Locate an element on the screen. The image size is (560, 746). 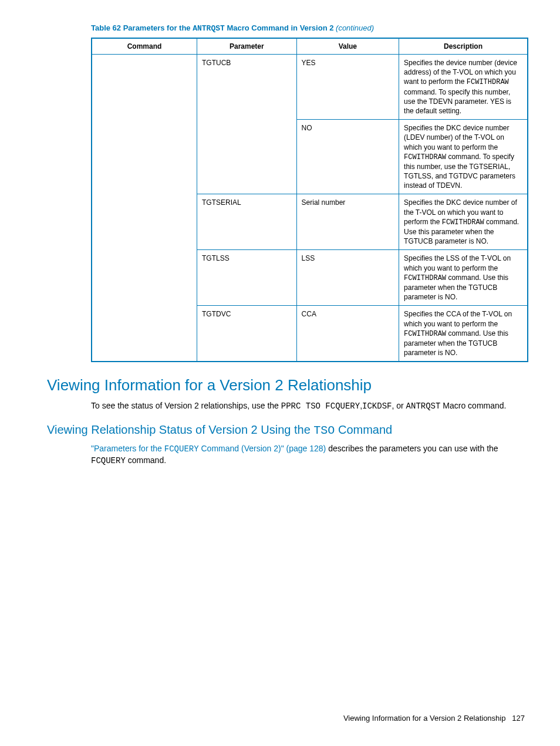
para-code: FCQUERY is located at coordinates (108, 461).